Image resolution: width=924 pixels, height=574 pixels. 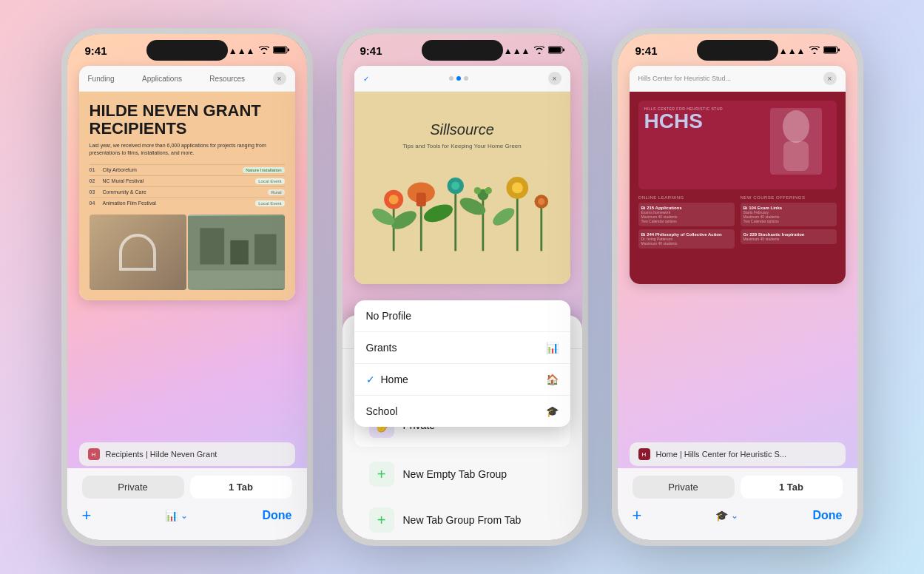 What do you see at coordinates (726, 516) in the screenshot?
I see `profile-switcher-button-3: 🎓 ⌄` at bounding box center [726, 516].